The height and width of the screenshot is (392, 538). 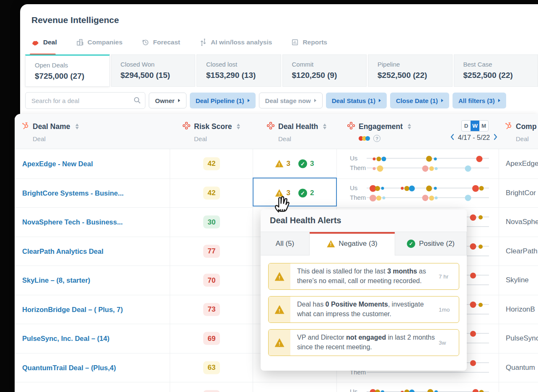 What do you see at coordinates (364, 312) in the screenshot?
I see `popover-alert-list: ! This deal is stalled for the last 3 mo…` at bounding box center [364, 312].